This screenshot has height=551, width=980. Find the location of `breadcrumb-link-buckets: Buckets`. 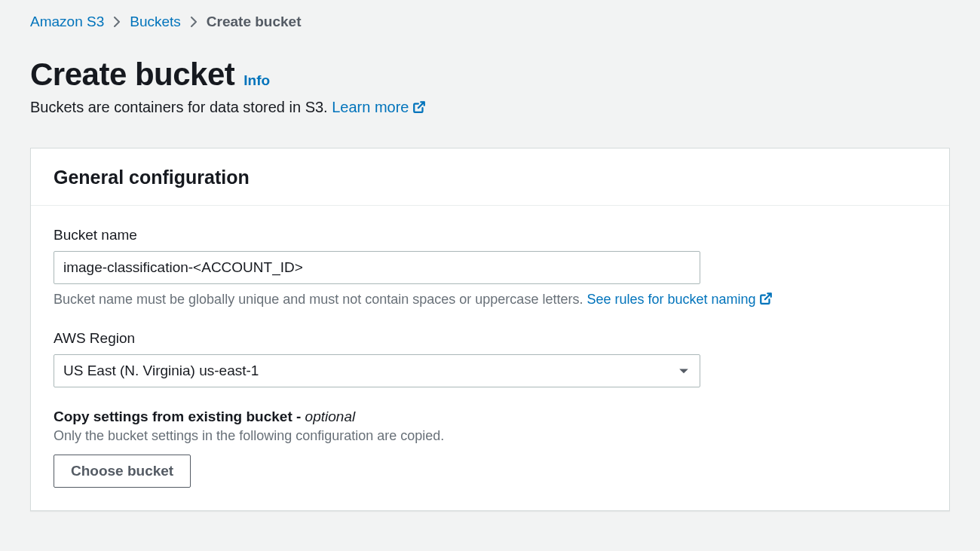

breadcrumb-link-buckets: Buckets is located at coordinates (155, 22).